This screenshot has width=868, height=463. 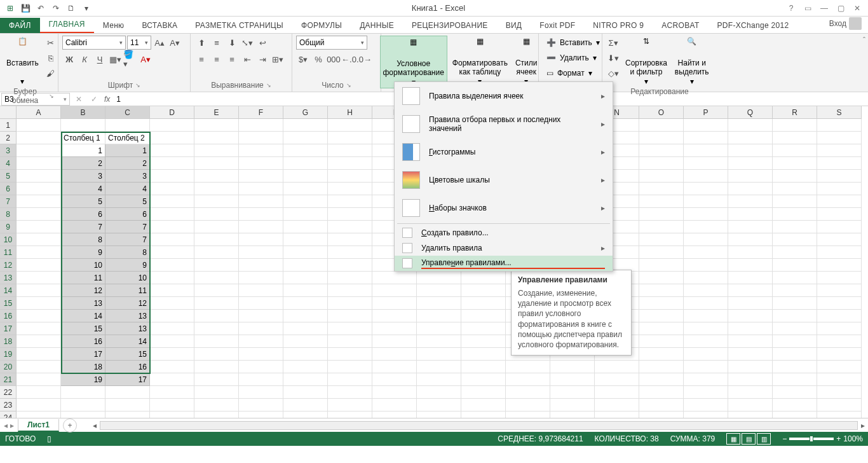 What do you see at coordinates (100, 59) in the screenshot?
I see `underline-button: Ч` at bounding box center [100, 59].